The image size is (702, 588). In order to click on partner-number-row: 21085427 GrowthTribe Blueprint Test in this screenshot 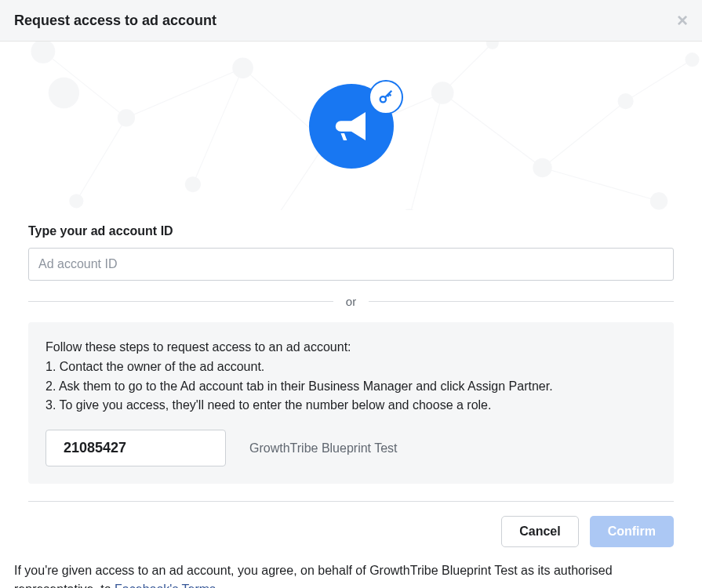, I will do `click(351, 448)`.